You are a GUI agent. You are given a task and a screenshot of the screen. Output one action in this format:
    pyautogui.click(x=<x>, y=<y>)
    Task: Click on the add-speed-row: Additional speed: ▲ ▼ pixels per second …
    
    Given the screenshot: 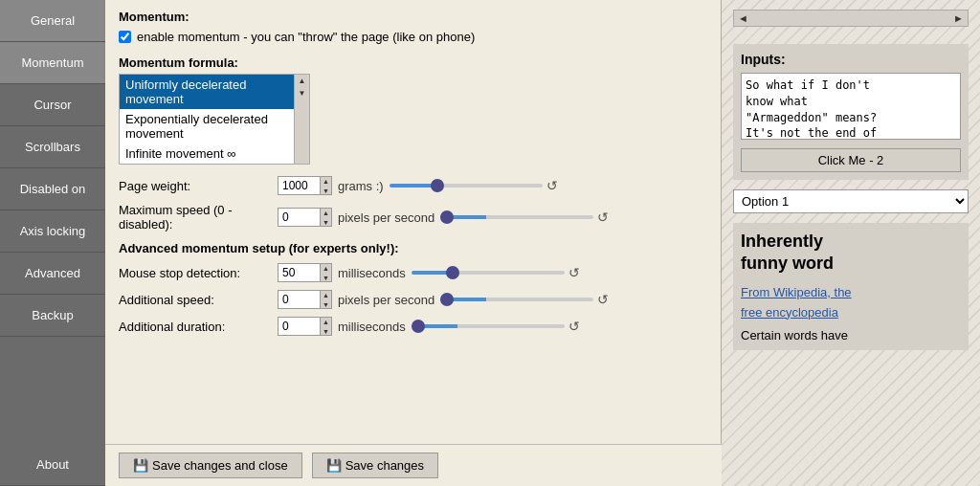 What is the action you would take?
    pyautogui.click(x=413, y=299)
    